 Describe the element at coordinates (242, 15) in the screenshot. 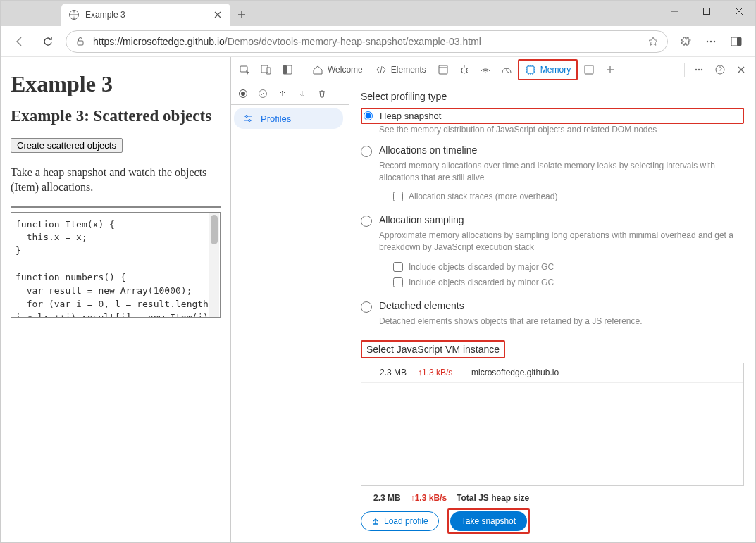

I see `new-tab-button` at that location.